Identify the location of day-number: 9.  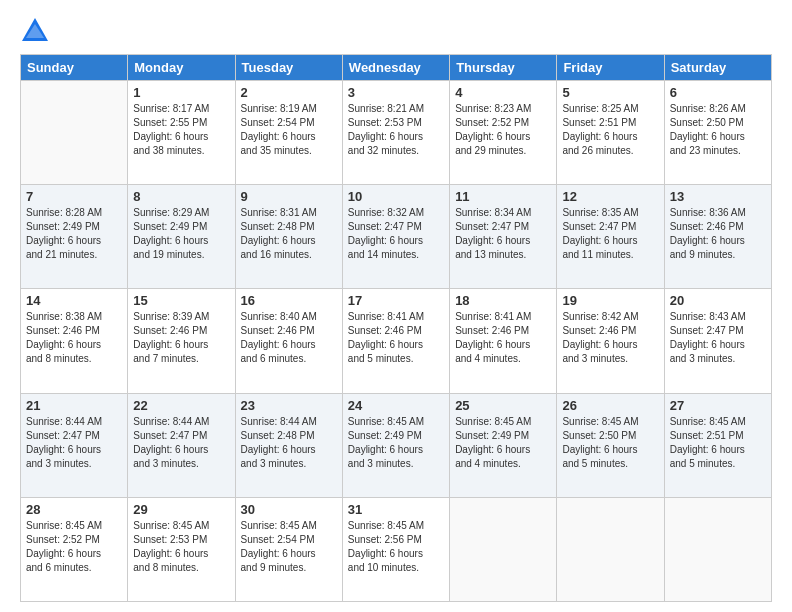
(289, 196).